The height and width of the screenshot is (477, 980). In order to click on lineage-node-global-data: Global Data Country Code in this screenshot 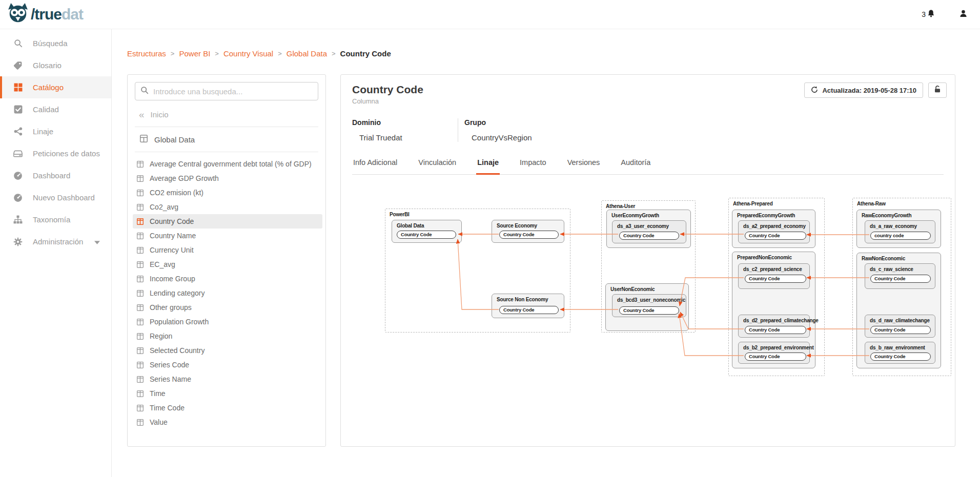, I will do `click(426, 232)`.